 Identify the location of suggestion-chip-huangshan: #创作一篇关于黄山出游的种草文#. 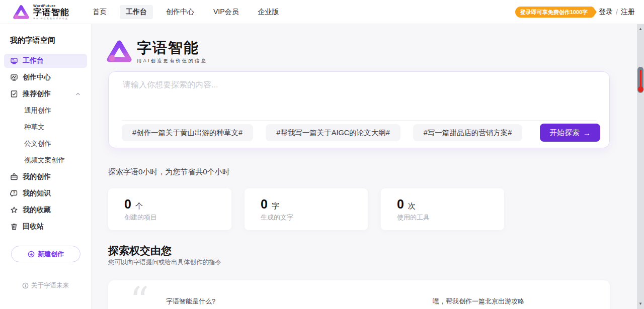
(187, 133).